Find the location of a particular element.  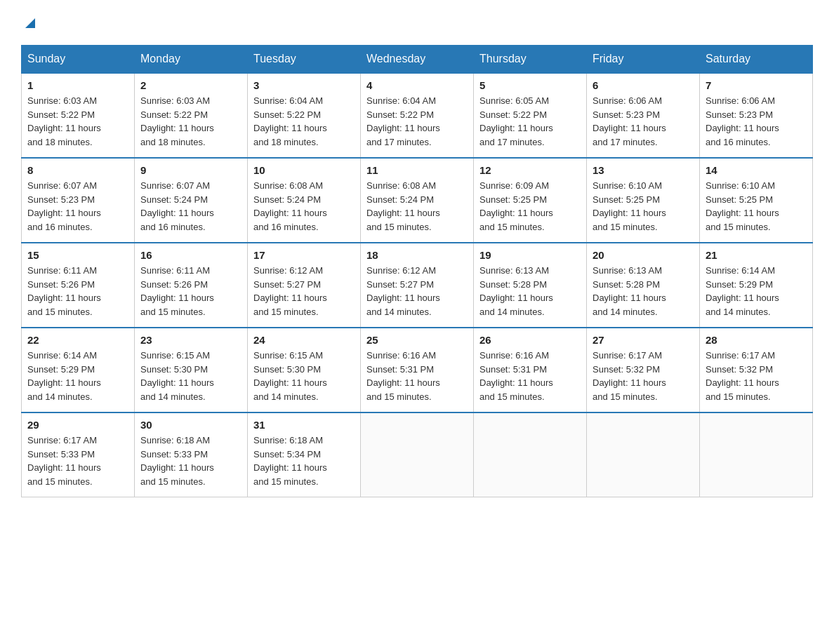

day-number: 20 is located at coordinates (643, 255).